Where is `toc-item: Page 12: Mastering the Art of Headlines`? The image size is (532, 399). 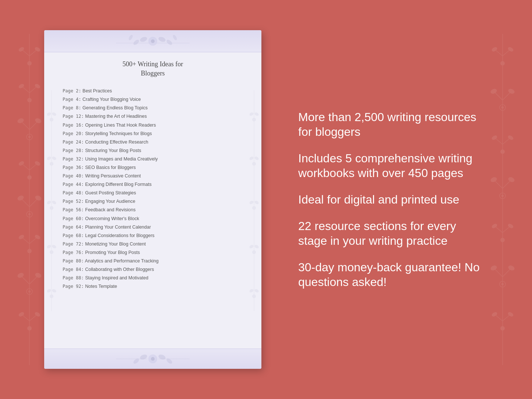
toc-item: Page 12: Mastering the Art of Headlines is located at coordinates (153, 117).